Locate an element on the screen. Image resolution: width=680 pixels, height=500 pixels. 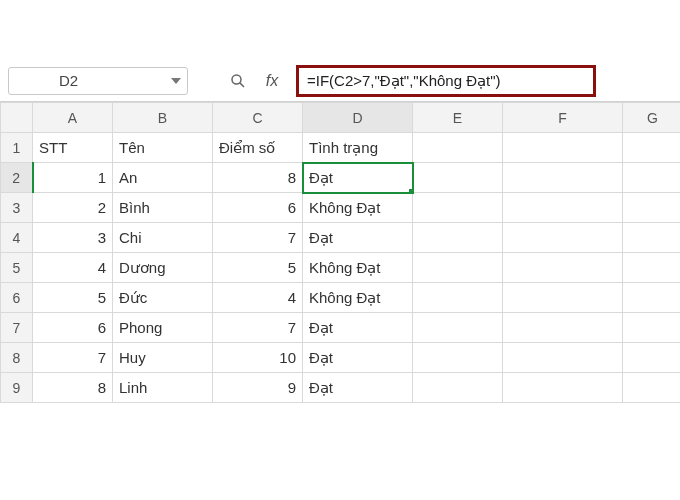
cell-C4: 7 is located at coordinates (258, 238).